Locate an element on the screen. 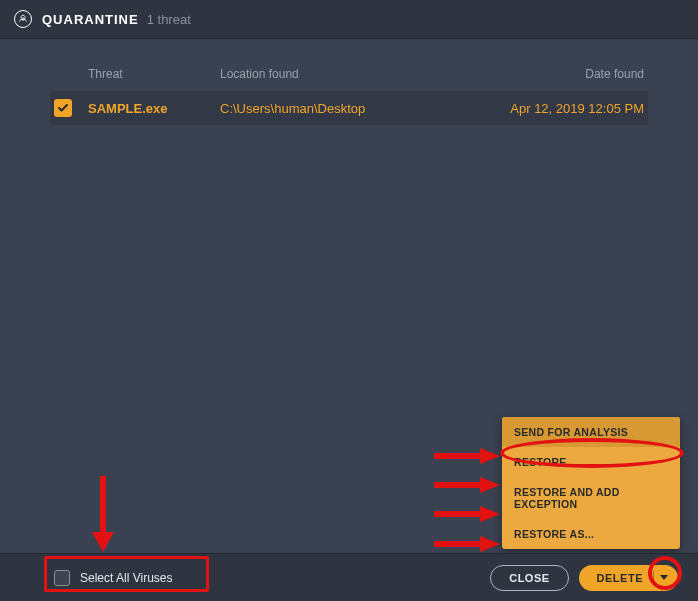 The image size is (698, 601). biohazard-icon is located at coordinates (23, 19).